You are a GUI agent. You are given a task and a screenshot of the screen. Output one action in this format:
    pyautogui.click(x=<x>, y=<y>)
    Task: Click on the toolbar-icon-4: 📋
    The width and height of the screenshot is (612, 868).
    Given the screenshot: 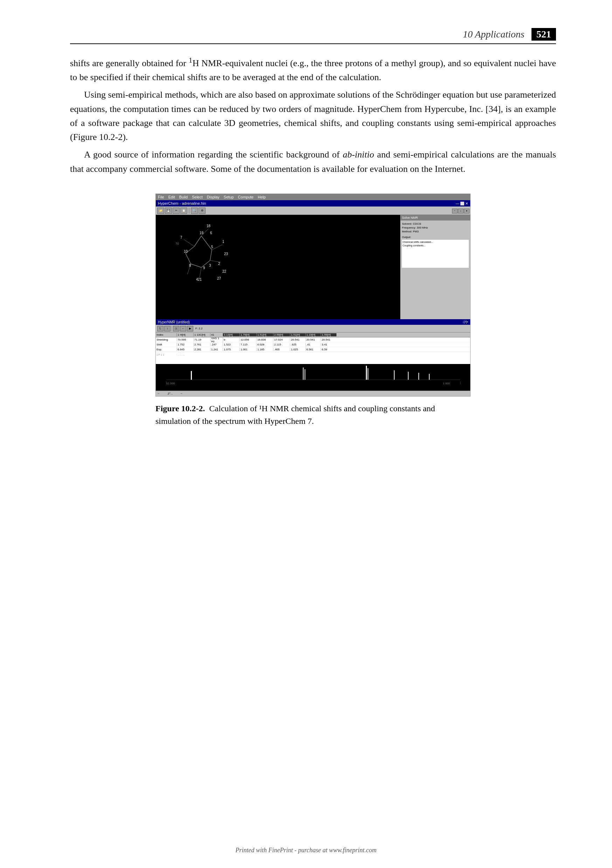 What is the action you would take?
    pyautogui.click(x=184, y=211)
    